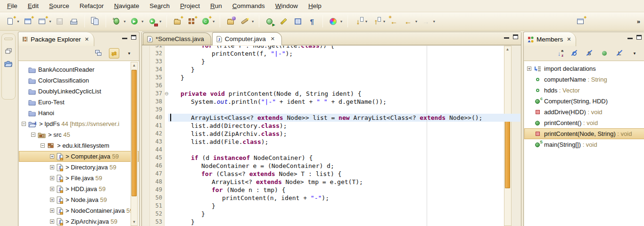  What do you see at coordinates (416, 22) in the screenshot?
I see `back-button-dropdown: ▼` at bounding box center [416, 22].